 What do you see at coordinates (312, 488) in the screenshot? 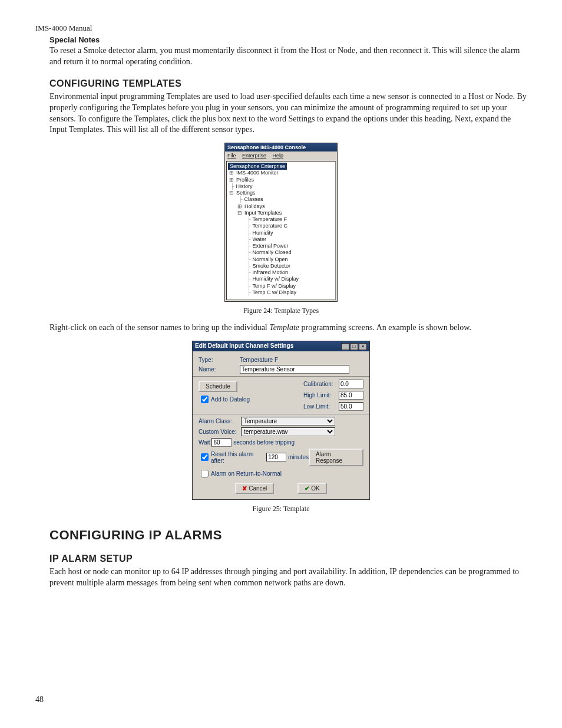
I see `ok-button: ✔OK` at bounding box center [312, 488].